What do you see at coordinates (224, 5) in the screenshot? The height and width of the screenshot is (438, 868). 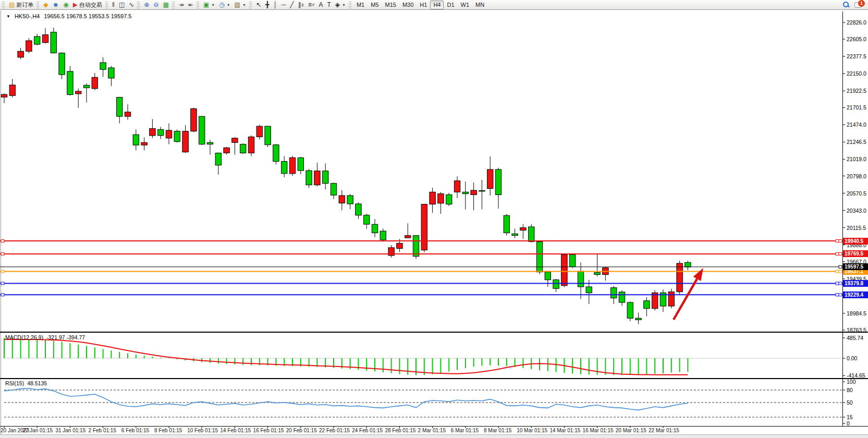 I see `periods-button: ◷▼` at bounding box center [224, 5].